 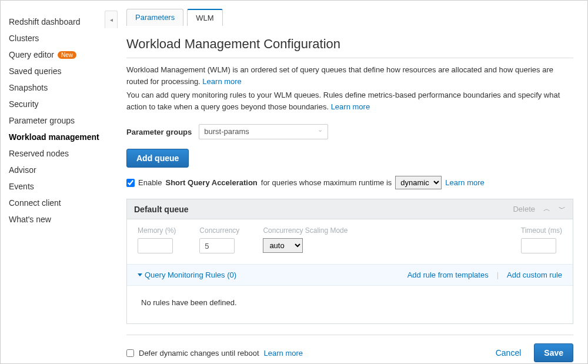 I want to click on queue-actions: Delete ︿ ﹀, so click(x=539, y=209).